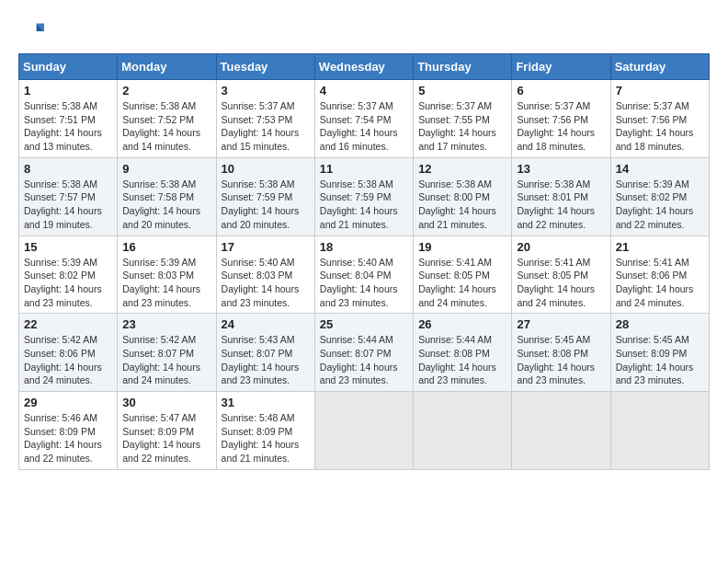 This screenshot has width=728, height=563. I want to click on day-number: 27, so click(561, 324).